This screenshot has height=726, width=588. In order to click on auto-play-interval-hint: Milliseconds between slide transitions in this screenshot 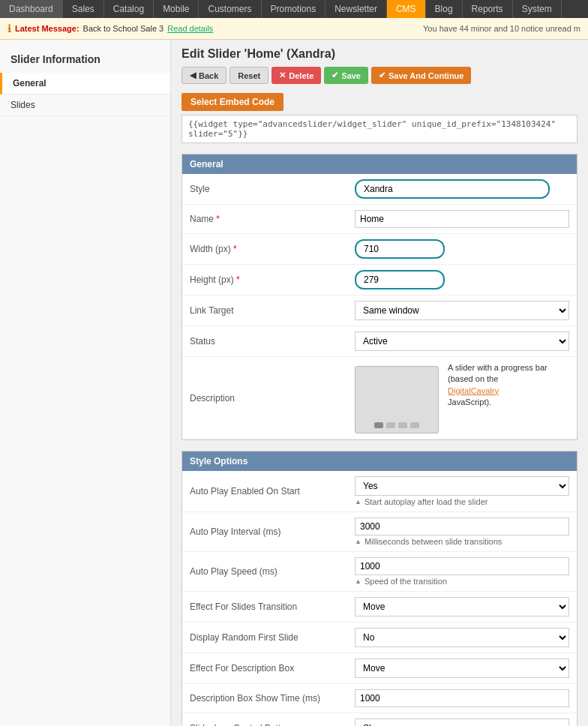, I will do `click(462, 541)`.